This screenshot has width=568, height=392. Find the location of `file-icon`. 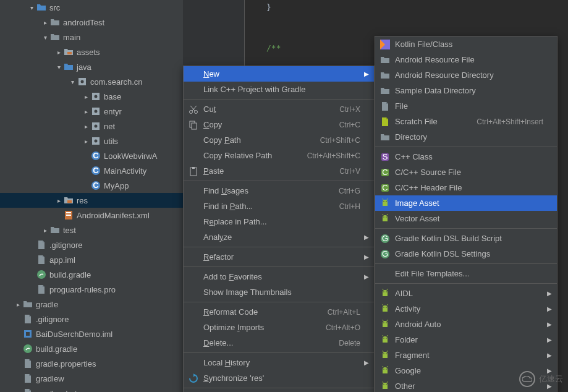

file-icon is located at coordinates (28, 364).